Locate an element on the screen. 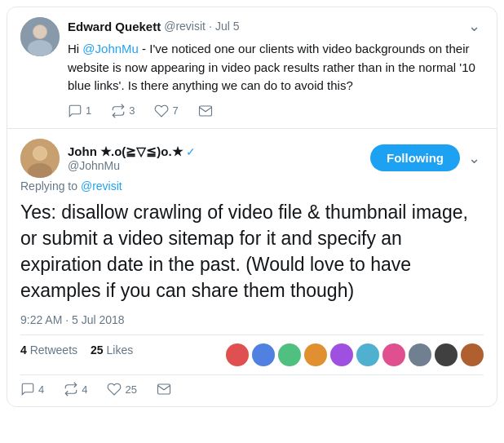 The width and height of the screenshot is (504, 443). tweet1-meta: Edward Quekett @revisit · Jul 5 ⌄ is located at coordinates (276, 26).